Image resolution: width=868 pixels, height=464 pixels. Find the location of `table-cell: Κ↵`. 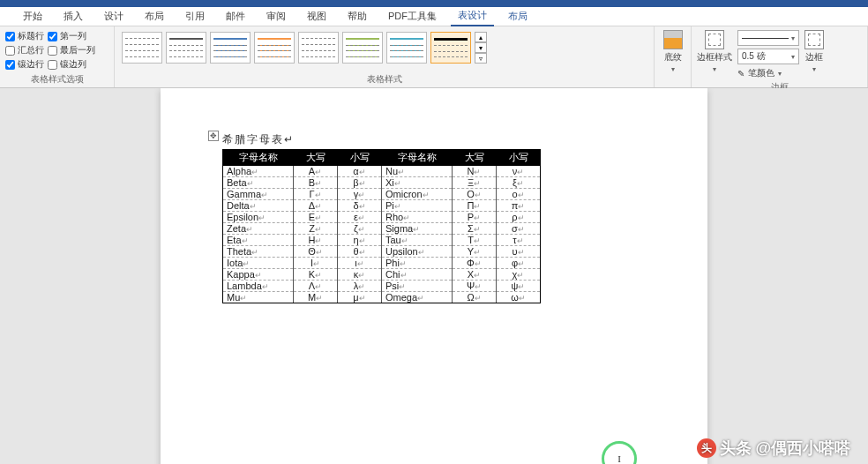

table-cell: Κ↵ is located at coordinates (316, 275).